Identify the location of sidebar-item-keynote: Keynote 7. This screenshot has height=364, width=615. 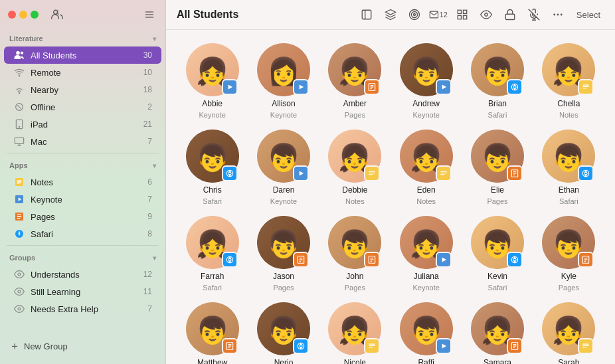
(82, 199).